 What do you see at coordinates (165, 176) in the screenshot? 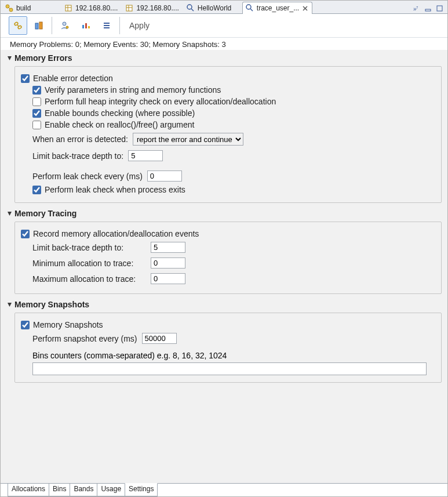
I see `leak-every-input` at bounding box center [165, 176].